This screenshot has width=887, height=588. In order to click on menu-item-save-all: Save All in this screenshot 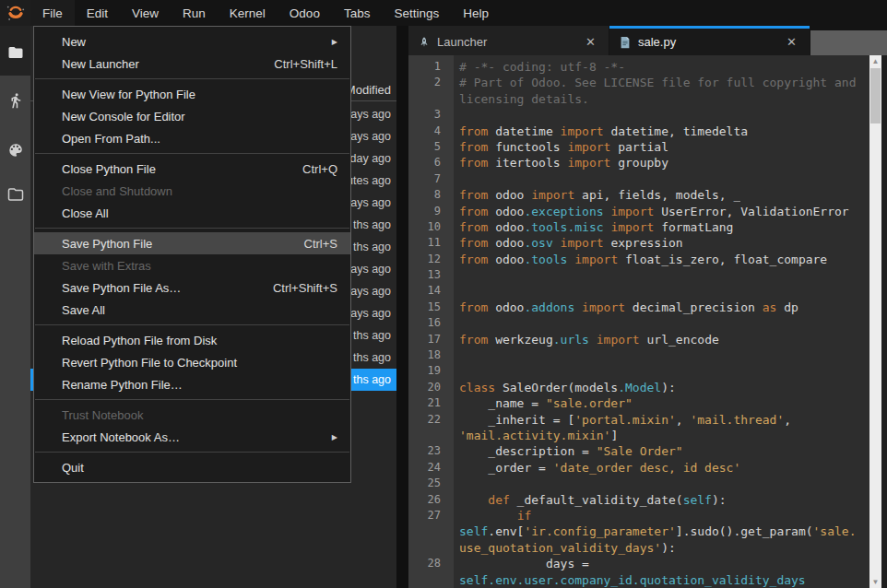, I will do `click(192, 310)`.